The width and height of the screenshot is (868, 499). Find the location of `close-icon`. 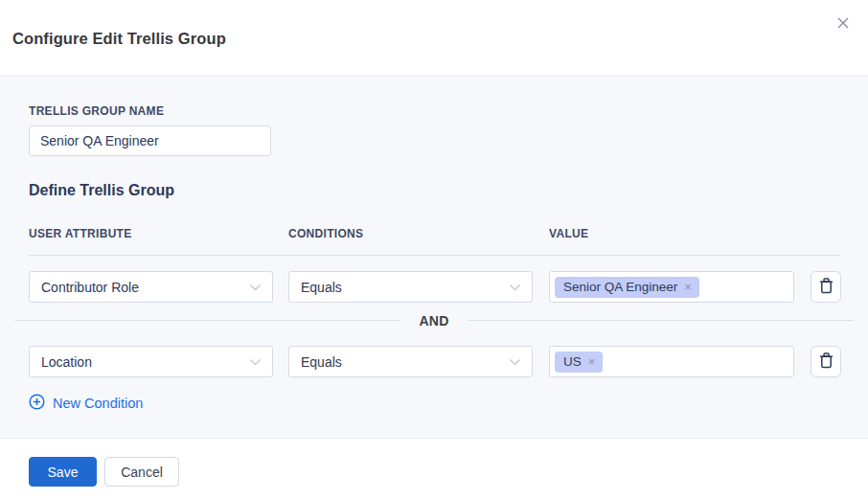

close-icon is located at coordinates (843, 25).